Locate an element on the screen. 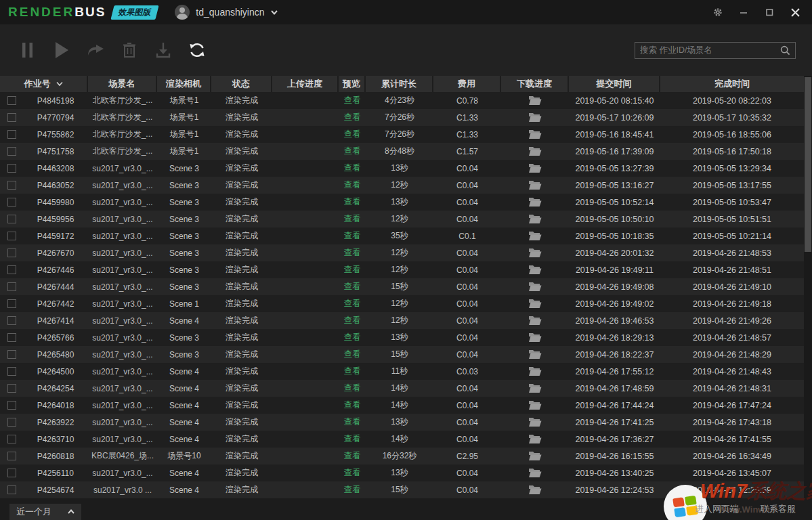 The height and width of the screenshot is (520, 812). table-row: P4267414su2017_vr3.0_...Scene 4渲染完成查看12秒… is located at coordinates (402, 321).